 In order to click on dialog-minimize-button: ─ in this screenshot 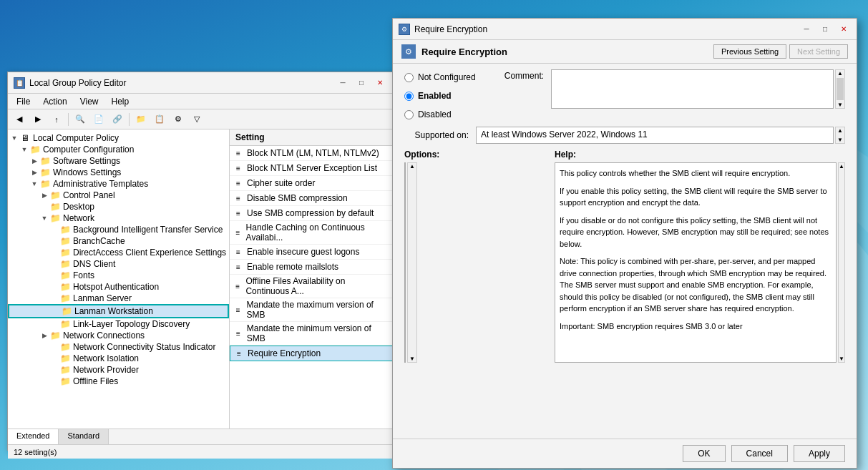, I will do `click(806, 29)`.